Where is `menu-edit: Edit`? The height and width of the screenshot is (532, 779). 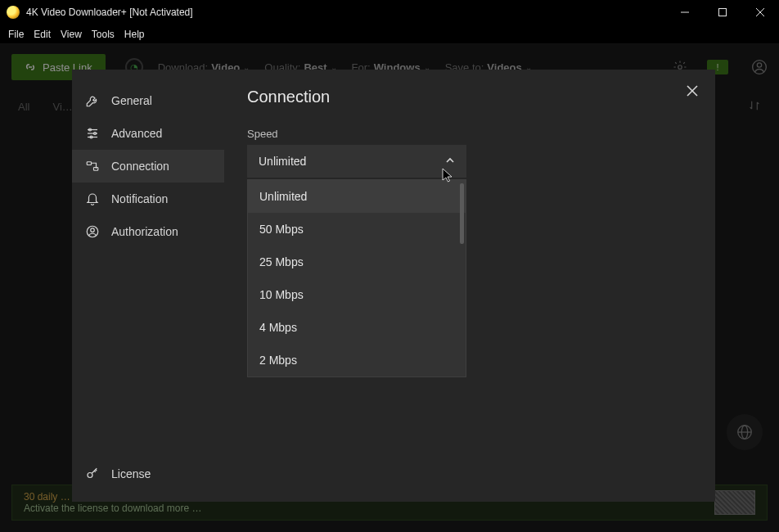 menu-edit: Edit is located at coordinates (43, 34).